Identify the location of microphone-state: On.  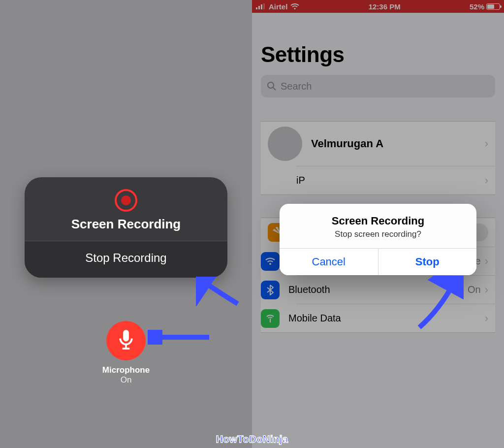
(126, 380).